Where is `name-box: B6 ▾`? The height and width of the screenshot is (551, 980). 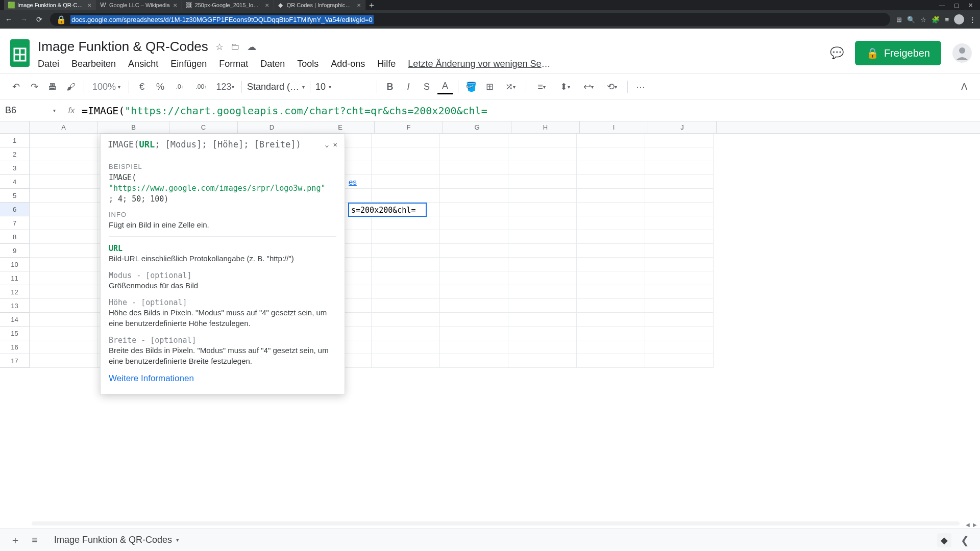 name-box: B6 ▾ is located at coordinates (31, 110).